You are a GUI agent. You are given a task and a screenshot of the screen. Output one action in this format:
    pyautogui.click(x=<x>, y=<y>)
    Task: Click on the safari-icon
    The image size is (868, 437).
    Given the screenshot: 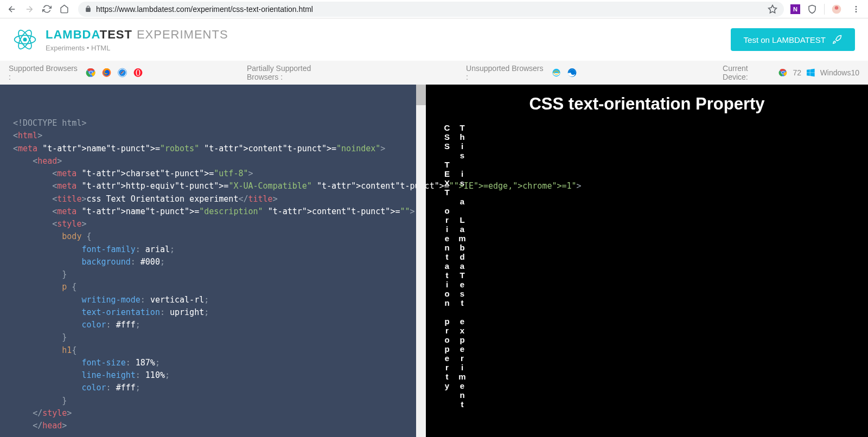 What is the action you would take?
    pyautogui.click(x=123, y=73)
    